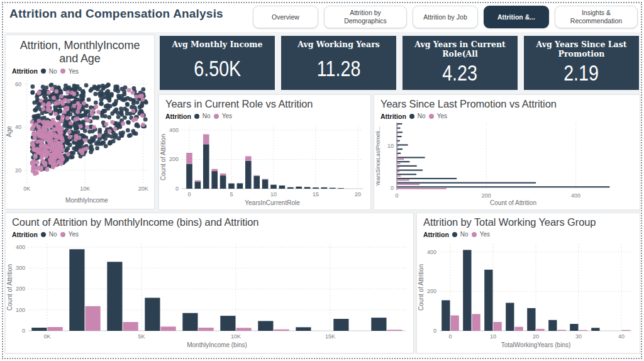 The image size is (644, 361). What do you see at coordinates (143, 189) in the screenshot?
I see `svg-text: 20K` at bounding box center [143, 189].